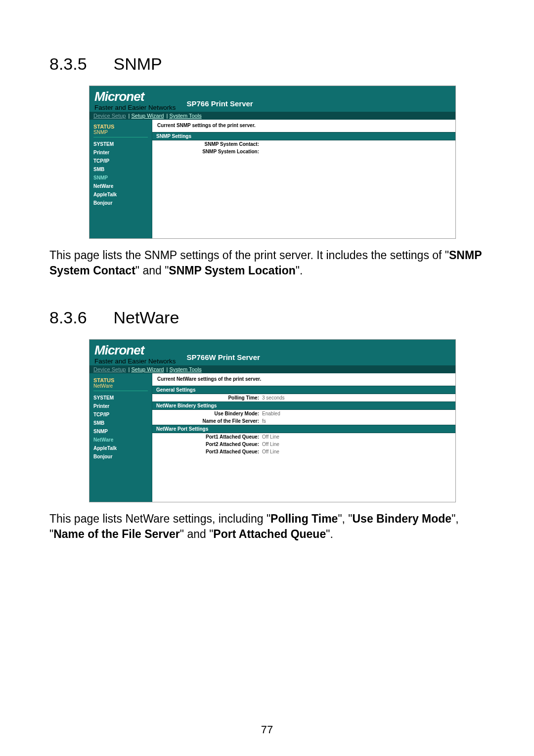  What do you see at coordinates (271, 413) in the screenshot?
I see `value: Enabled` at bounding box center [271, 413].